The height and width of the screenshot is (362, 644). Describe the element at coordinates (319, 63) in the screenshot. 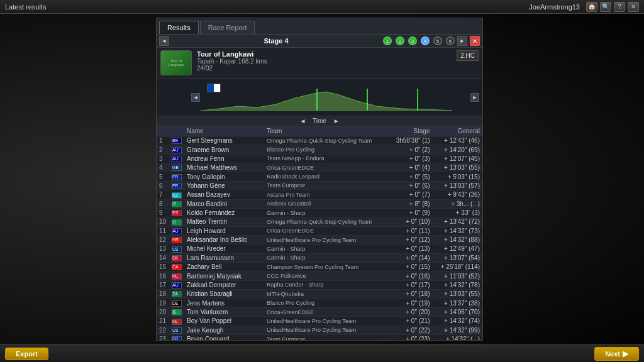

I see `race-info: Tour ofLangkawi Tour of Langkawi Tapah -…` at that location.